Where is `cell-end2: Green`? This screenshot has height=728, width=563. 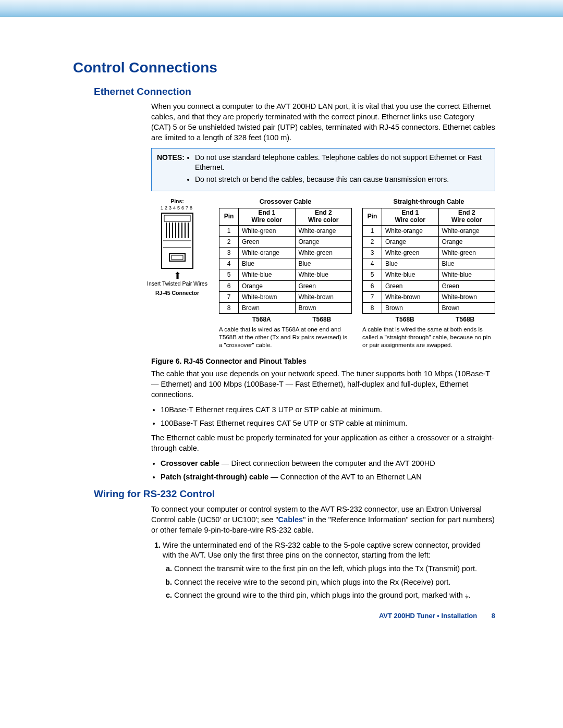 cell-end2: Green is located at coordinates (467, 286).